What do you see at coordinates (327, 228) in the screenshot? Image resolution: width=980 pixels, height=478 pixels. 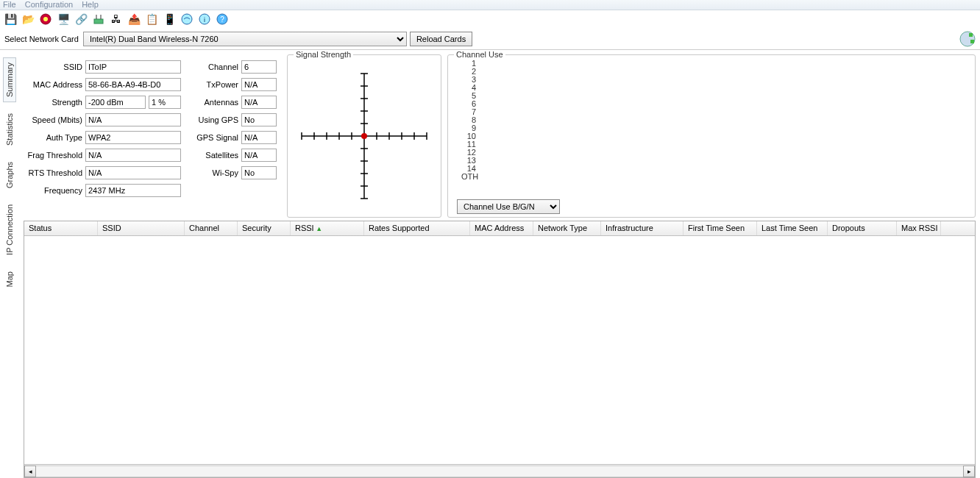 I see `col-rssi: RSSI` at bounding box center [327, 228].